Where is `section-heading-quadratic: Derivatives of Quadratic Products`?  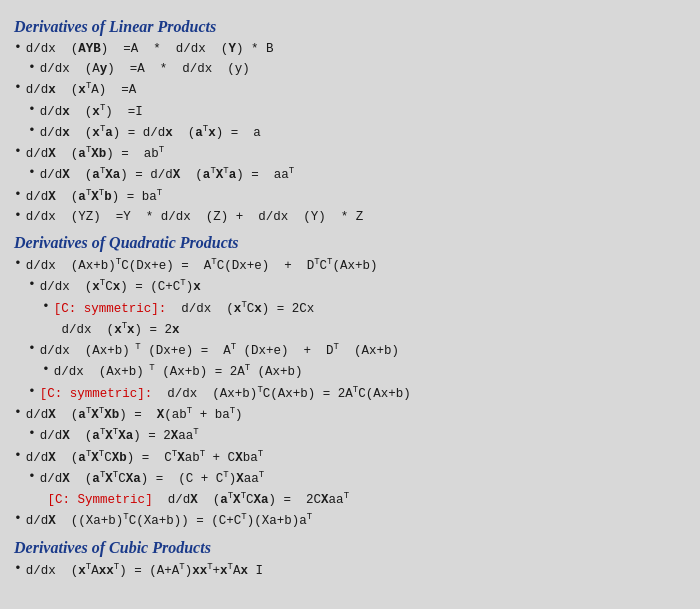 section-heading-quadratic: Derivatives of Quadratic Products is located at coordinates (350, 243).